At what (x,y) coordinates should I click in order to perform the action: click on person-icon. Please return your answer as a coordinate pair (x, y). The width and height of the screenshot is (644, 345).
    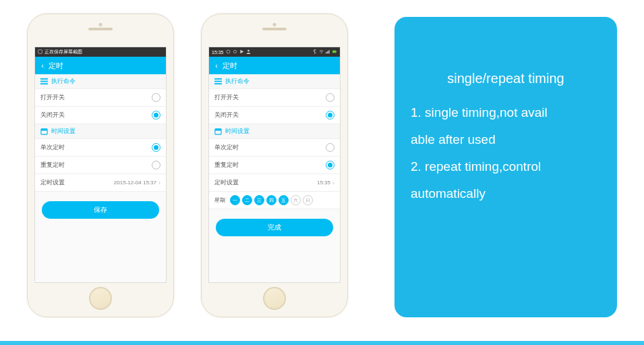
    Looking at the image, I should click on (248, 52).